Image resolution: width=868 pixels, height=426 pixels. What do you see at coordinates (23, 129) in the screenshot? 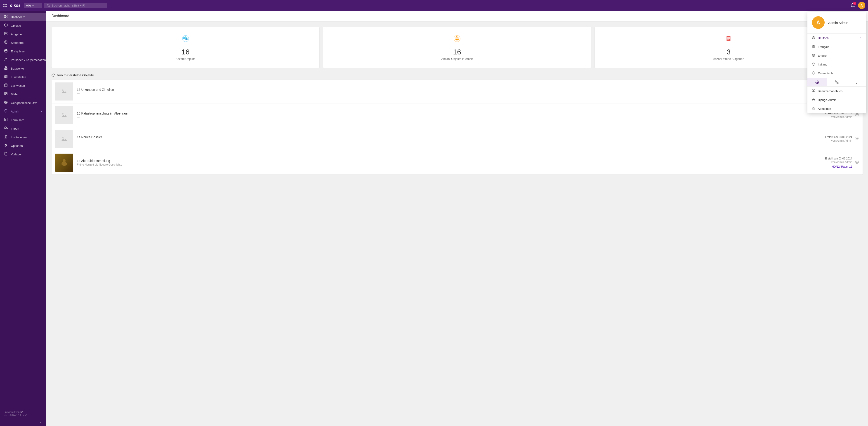
I see `sidebar-item-import: Import` at bounding box center [23, 129].